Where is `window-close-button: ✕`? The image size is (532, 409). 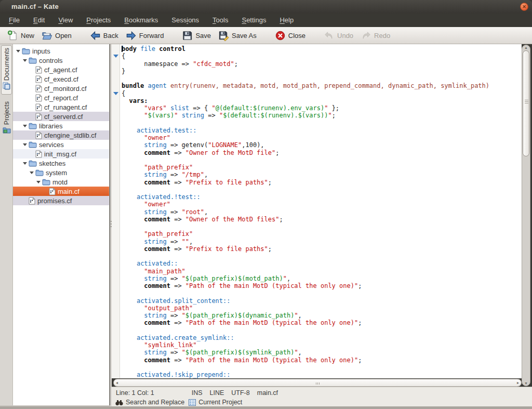 window-close-button: ✕ is located at coordinates (524, 7).